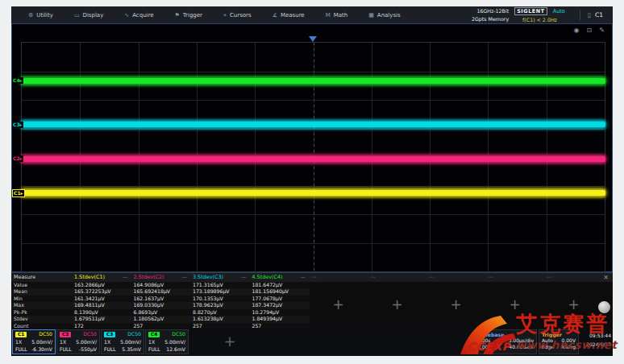 The width and height of the screenshot is (624, 364). I want to click on channel-box-c4: C4DC501X5.00mV/FULL12.6mV, so click(167, 341).